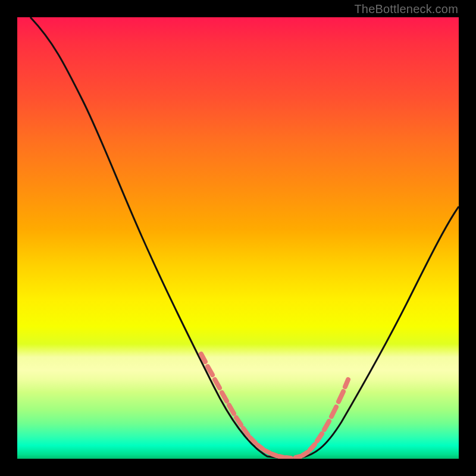 The image size is (476, 476). Describe the element at coordinates (246, 406) in the screenshot. I see `highlight-dots-left` at that location.